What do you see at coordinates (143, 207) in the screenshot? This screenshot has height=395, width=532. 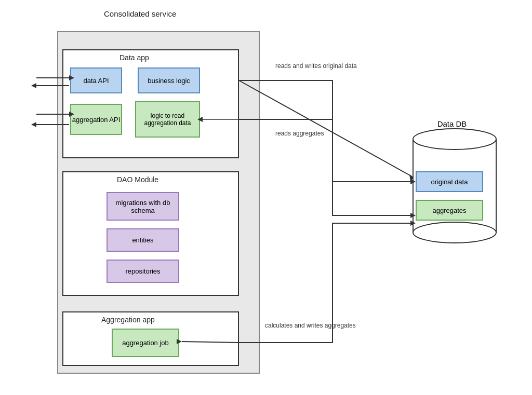 I see `migrations-label: migrations with db schema` at bounding box center [143, 207].